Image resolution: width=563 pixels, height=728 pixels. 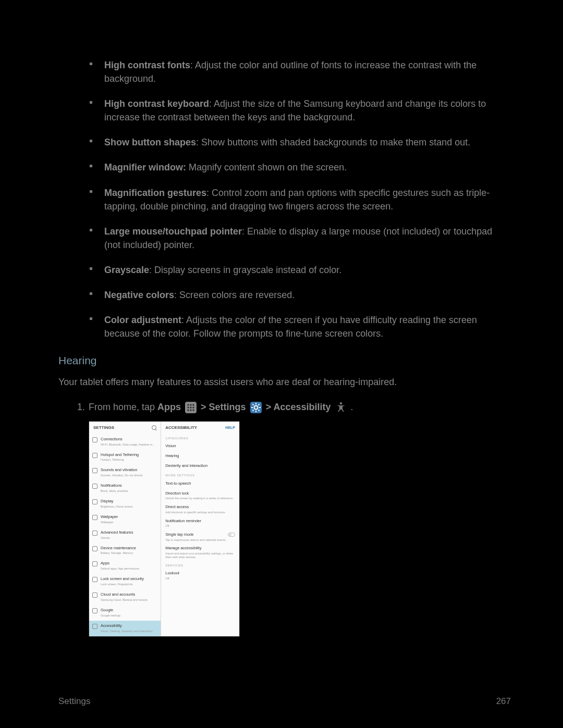 I want to click on ss-accessibility-item: Manage accessibilityImport and export yo…, so click(x=200, y=552).